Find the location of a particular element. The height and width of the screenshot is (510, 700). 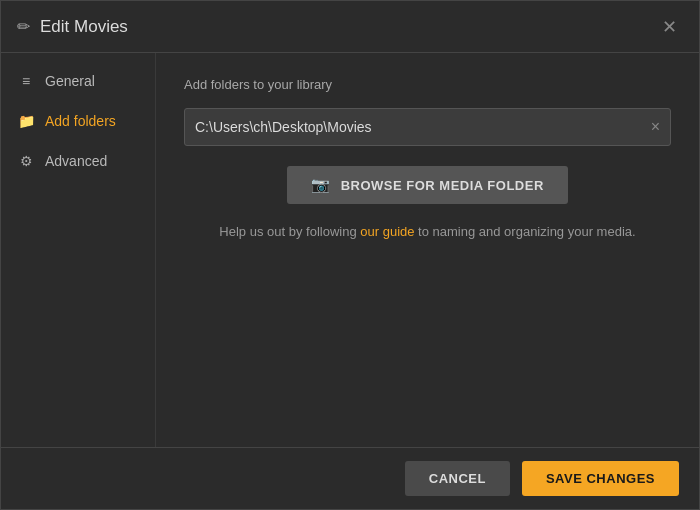

browse-button-label: BROWSE FOR MEDIA FOLDER is located at coordinates (442, 186).